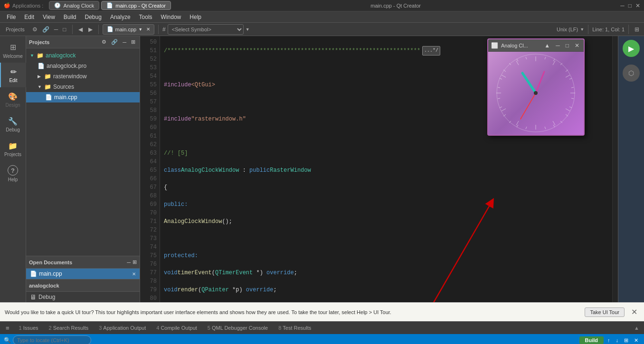 The width and height of the screenshot is (644, 344). What do you see at coordinates (386, 205) in the screenshot?
I see `code-line-59: public:` at bounding box center [386, 205].